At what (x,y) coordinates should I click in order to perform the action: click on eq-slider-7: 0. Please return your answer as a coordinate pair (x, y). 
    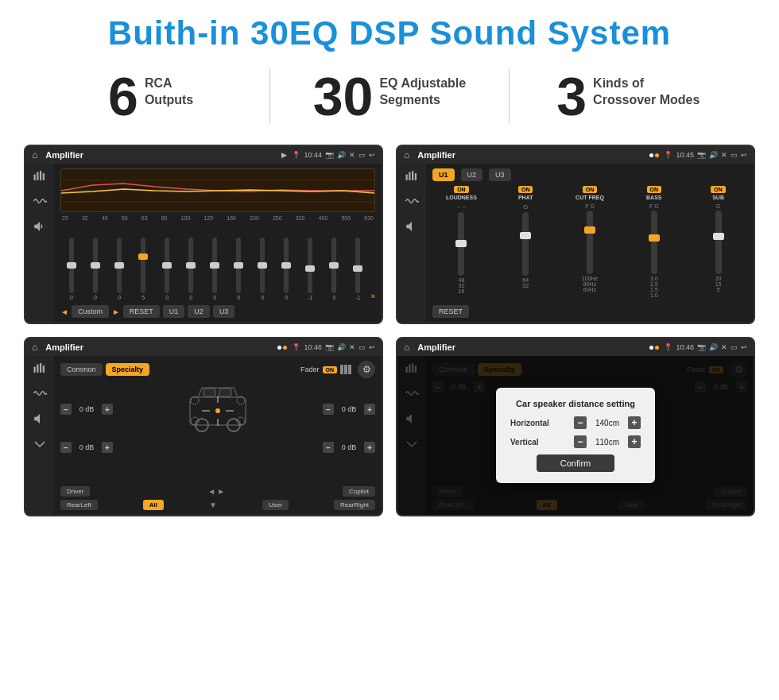
    Looking at the image, I should click on (215, 269).